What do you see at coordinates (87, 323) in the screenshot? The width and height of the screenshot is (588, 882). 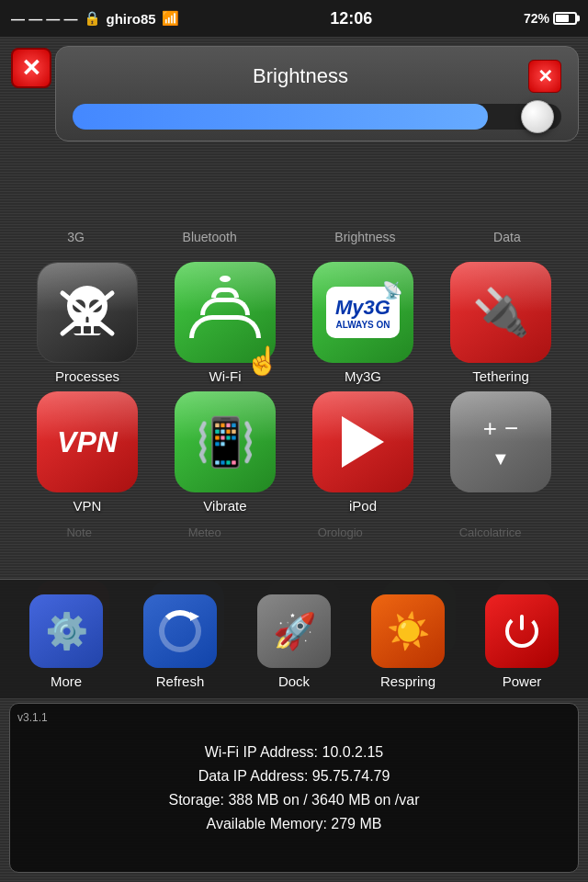 I see `app-processes: Processes` at bounding box center [87, 323].